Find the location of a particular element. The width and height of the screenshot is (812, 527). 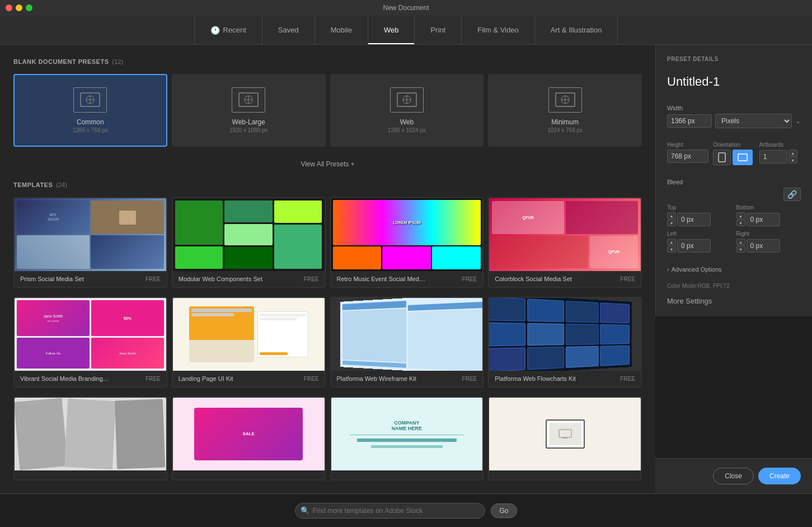

close-button: Close is located at coordinates (733, 476).